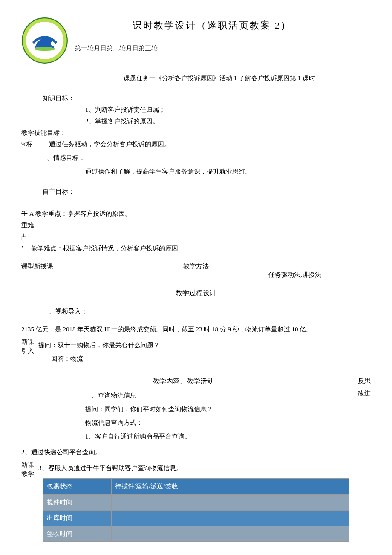 The height and width of the screenshot is (555, 392). What do you see at coordinates (100, 48) in the screenshot?
I see `round-1-date: 月日` at bounding box center [100, 48].